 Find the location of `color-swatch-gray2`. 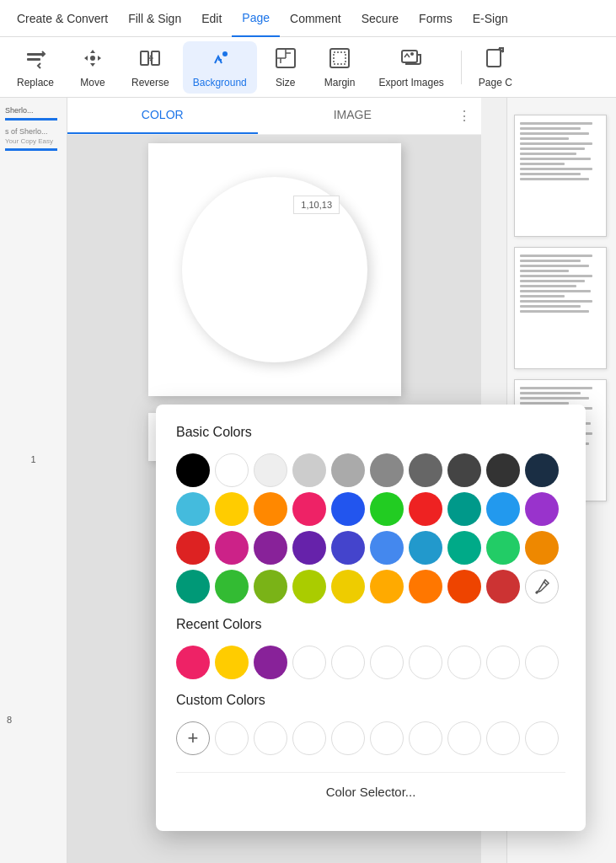

color-swatch-gray2 is located at coordinates (309, 470).